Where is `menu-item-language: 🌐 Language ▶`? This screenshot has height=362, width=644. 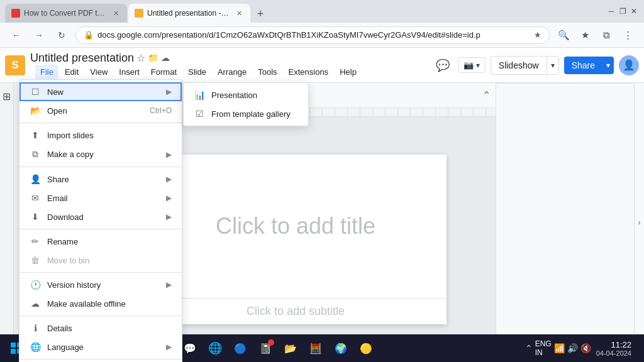
menu-item-language: 🌐 Language ▶ is located at coordinates (101, 347).